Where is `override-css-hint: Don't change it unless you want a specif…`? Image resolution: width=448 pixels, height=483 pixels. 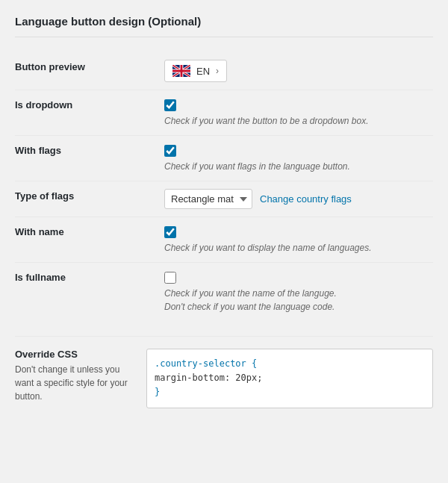 override-css-hint: Don't change it unless you want a specif… is located at coordinates (75, 383).